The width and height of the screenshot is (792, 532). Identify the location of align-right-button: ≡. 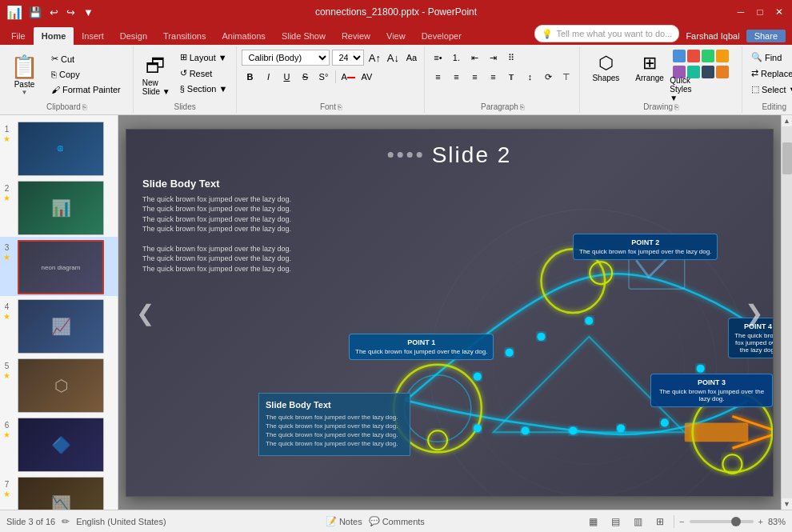
(474, 77).